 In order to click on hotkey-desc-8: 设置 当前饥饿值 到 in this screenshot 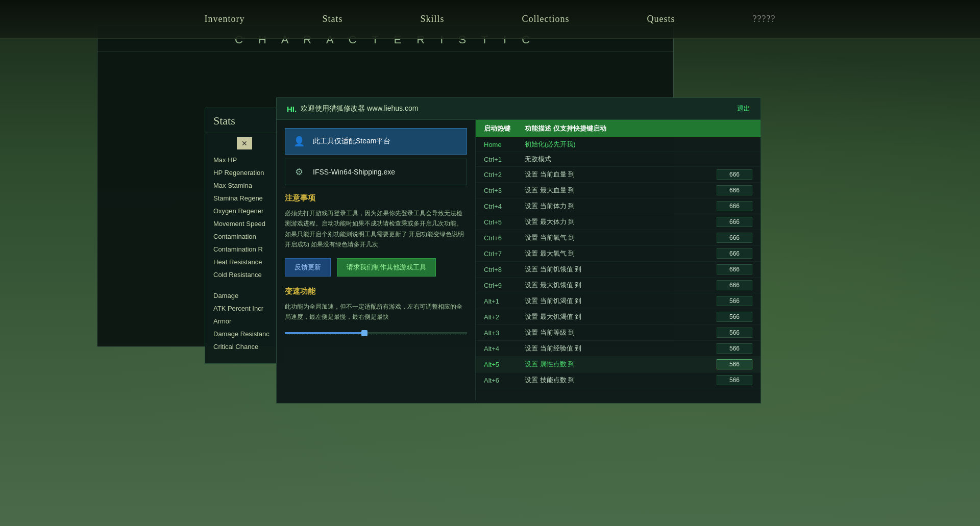, I will do `click(621, 269)`.